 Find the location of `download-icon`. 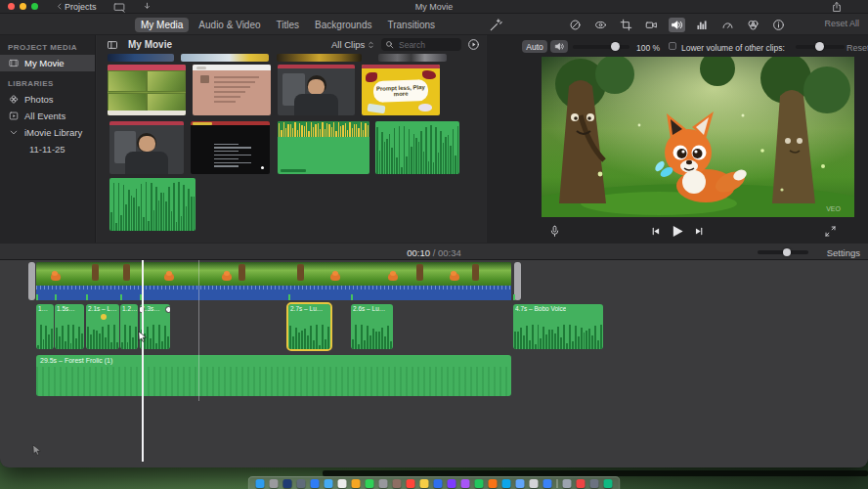

download-icon is located at coordinates (147, 7).